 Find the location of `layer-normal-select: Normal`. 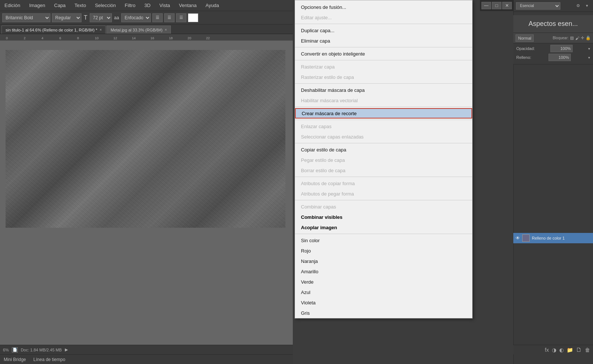

layer-normal-select: Normal is located at coordinates (525, 38).